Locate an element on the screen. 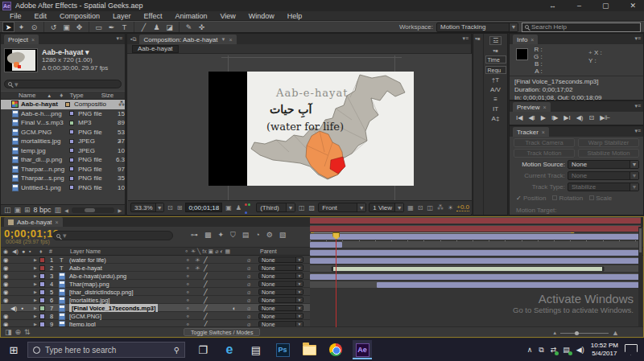 This screenshot has height=361, width=644. start-button: ⊞ is located at coordinates (14, 350).